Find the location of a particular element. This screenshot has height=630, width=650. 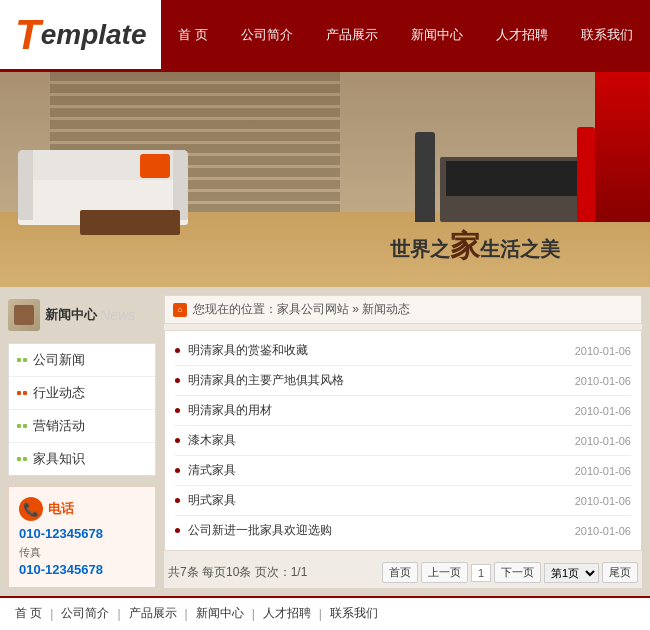

news-item-5: 明式家具 2010-01-06 is located at coordinates (403, 501).